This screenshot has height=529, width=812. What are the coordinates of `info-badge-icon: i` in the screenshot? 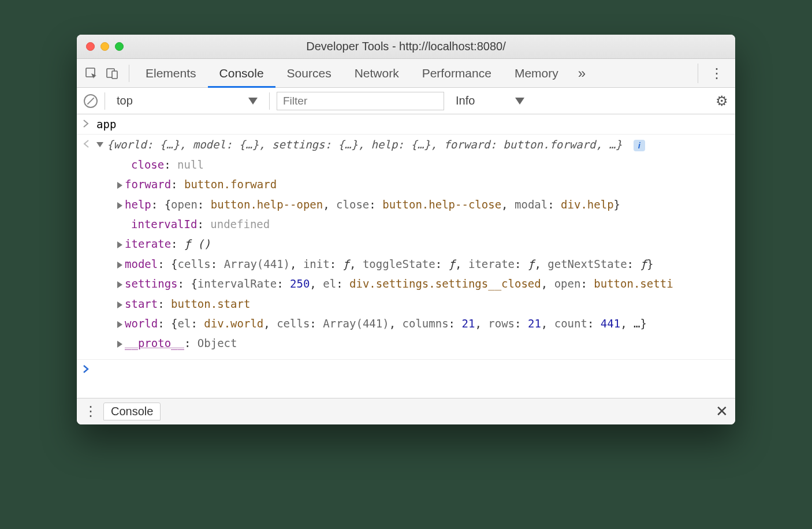 It's located at (639, 146).